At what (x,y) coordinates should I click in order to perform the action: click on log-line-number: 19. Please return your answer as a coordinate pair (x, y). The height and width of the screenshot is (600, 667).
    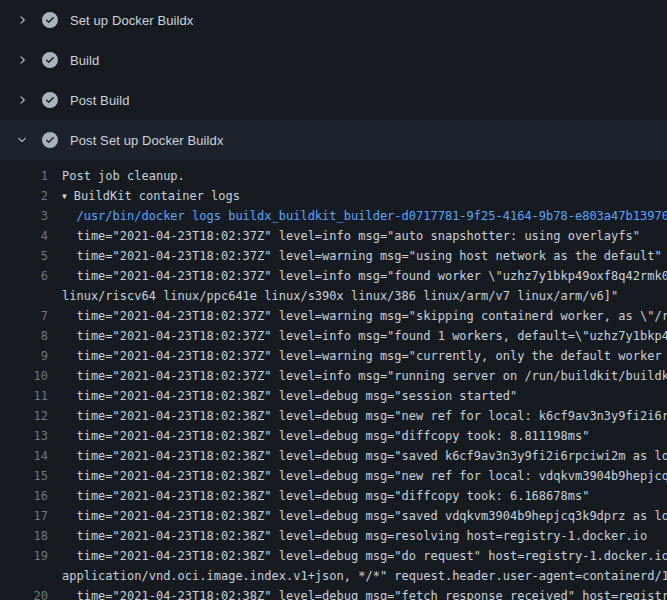
    Looking at the image, I should click on (24, 556).